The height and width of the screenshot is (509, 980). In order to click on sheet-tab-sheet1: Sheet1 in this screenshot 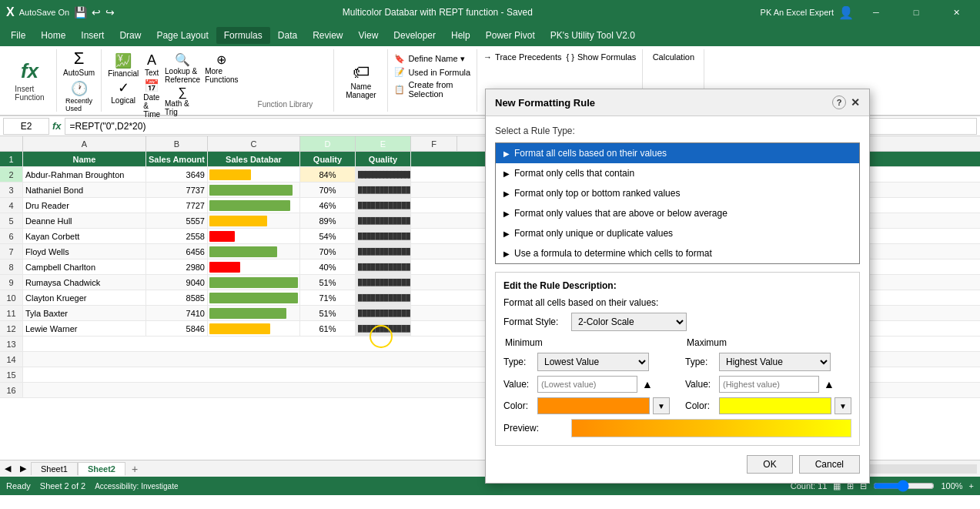, I will do `click(54, 468)`.